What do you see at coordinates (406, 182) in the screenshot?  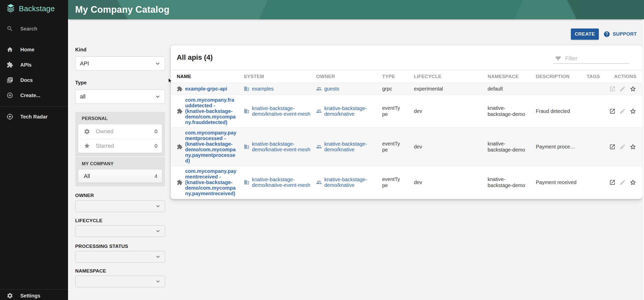 I see `table-row: com.mycompany.paymentreceived - (knative…` at bounding box center [406, 182].